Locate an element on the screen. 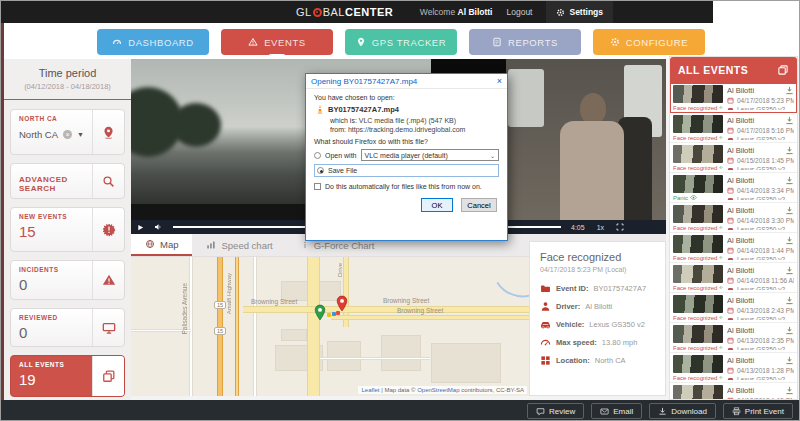  osm-link: OpenStreetMap is located at coordinates (438, 390).